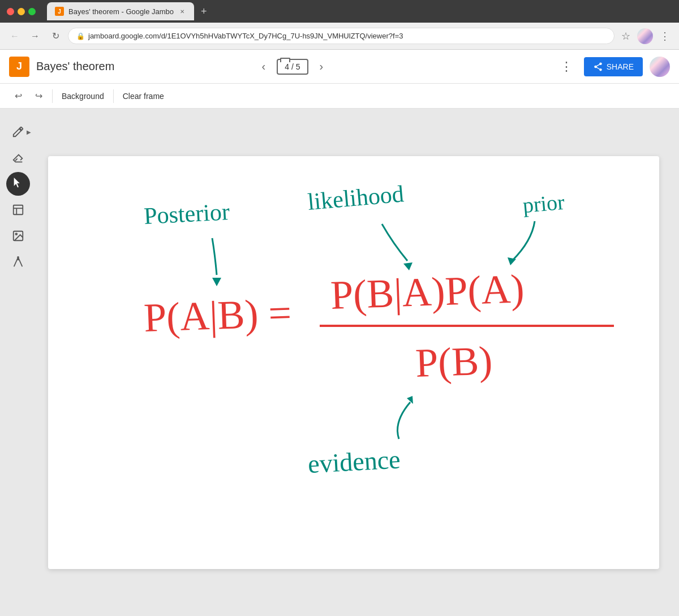 Image resolution: width=679 pixels, height=616 pixels. What do you see at coordinates (10, 11) in the screenshot?
I see `close-window-button` at bounding box center [10, 11].